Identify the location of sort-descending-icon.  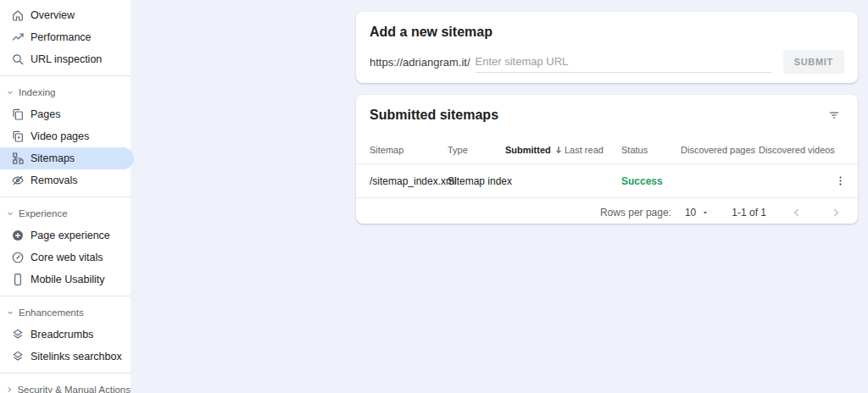
(559, 150).